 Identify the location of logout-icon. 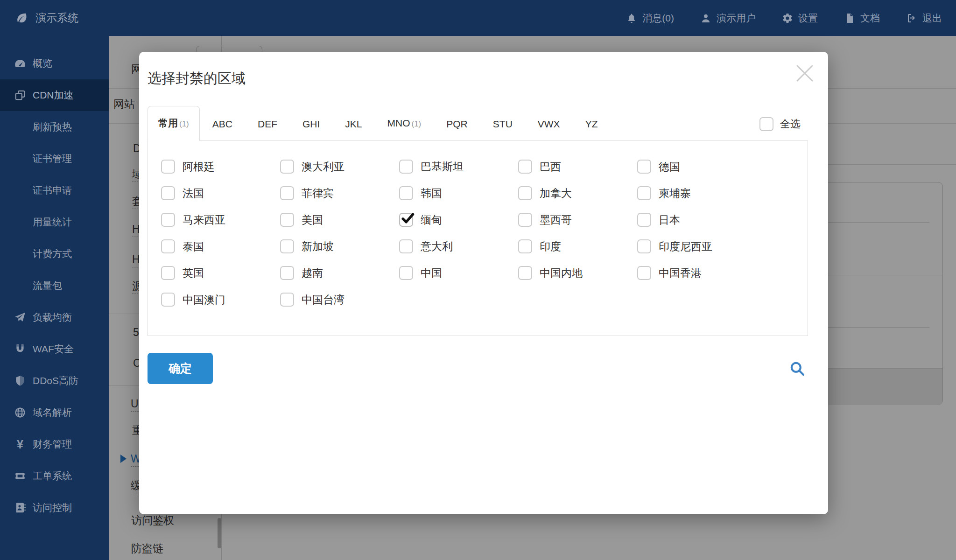
(912, 18).